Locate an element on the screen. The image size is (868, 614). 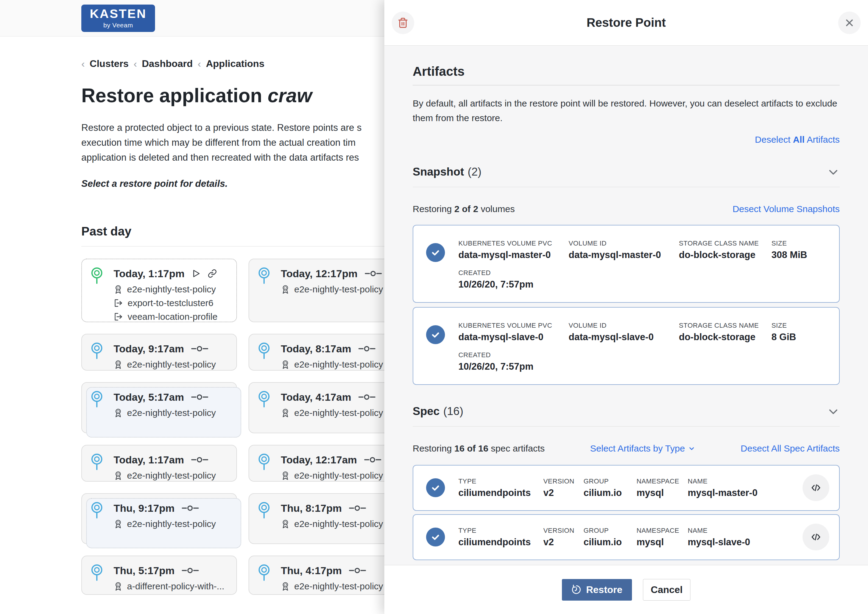
breadcrumb-item-clusters: Clusters is located at coordinates (109, 64).